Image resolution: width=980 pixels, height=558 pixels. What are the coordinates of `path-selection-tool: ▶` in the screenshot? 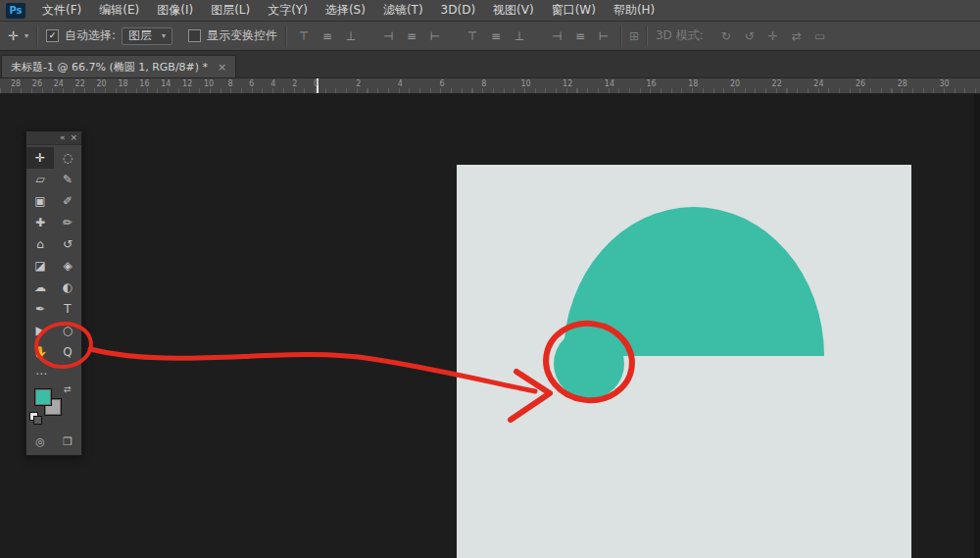 It's located at (40, 330).